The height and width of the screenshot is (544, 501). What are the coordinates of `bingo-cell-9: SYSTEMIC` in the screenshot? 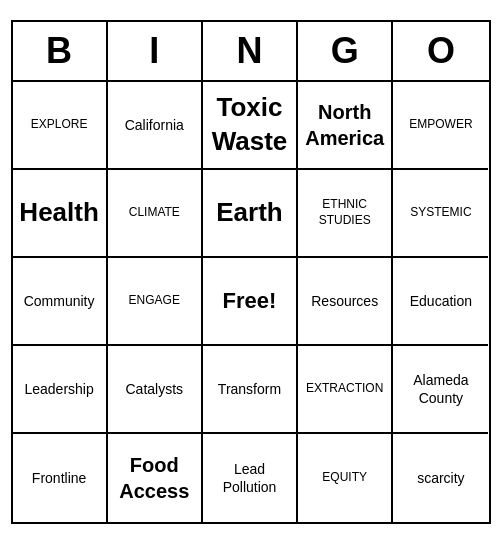 It's located at (440, 214).